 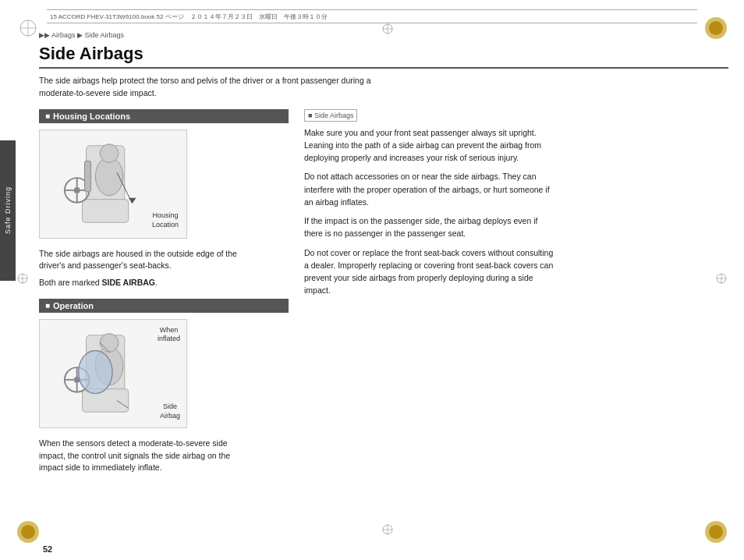 I want to click on page-title: Side Airbags, so click(x=384, y=56).